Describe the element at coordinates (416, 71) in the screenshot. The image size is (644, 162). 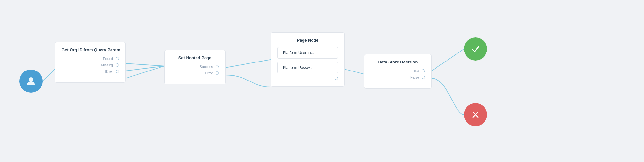
I see `port-true-label: True` at that location.